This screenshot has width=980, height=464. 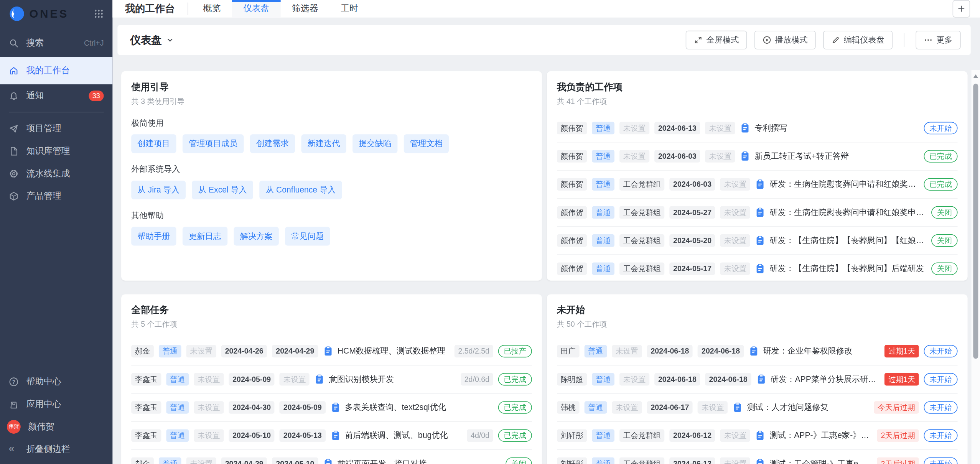 What do you see at coordinates (771, 128) in the screenshot?
I see `work-item-title: 专利撰写` at bounding box center [771, 128].